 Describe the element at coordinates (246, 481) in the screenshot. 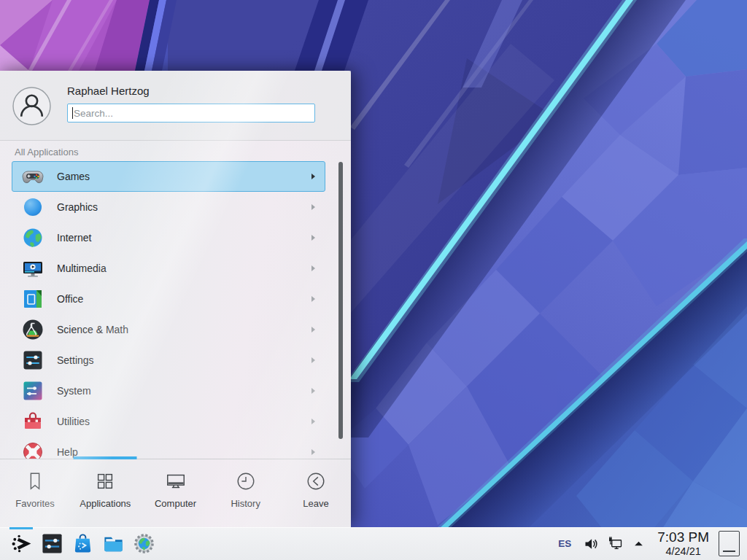

I see `history-icon` at that location.